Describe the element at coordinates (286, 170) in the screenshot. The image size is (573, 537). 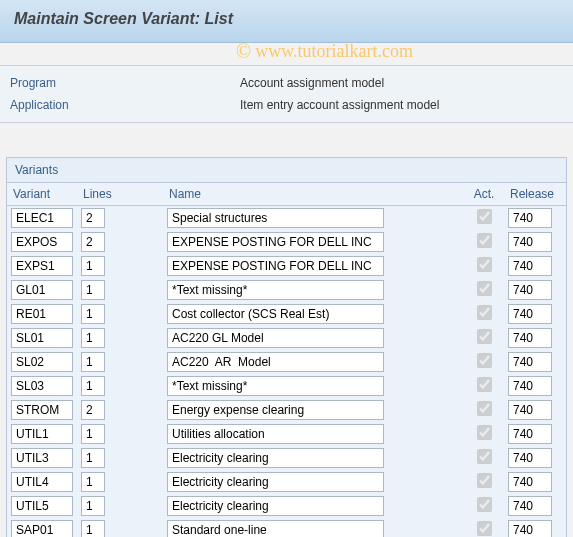
I see `variants-header: Variants` at that location.